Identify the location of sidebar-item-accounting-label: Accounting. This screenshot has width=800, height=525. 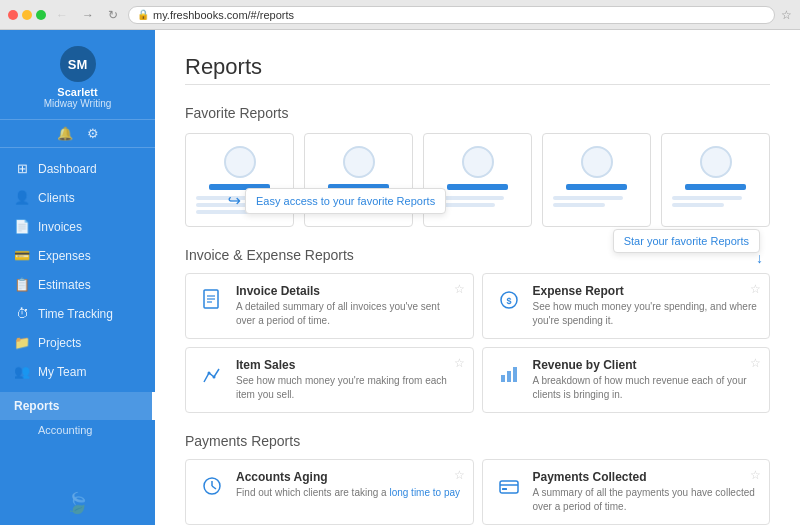
(65, 430).